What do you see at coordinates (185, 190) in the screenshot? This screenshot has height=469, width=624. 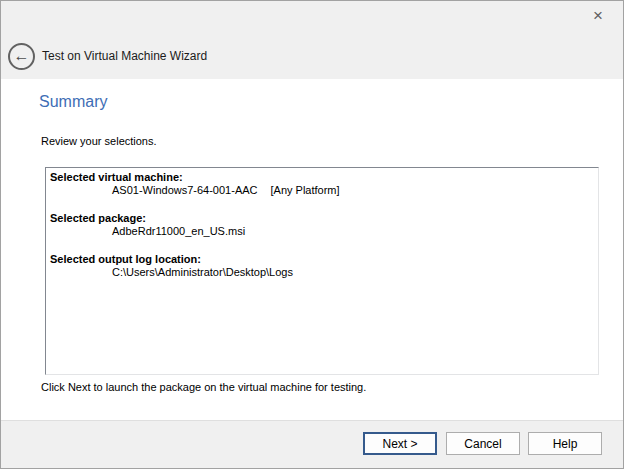 I see `vm-name: AS01-Windows7-64-001-AAC` at bounding box center [185, 190].